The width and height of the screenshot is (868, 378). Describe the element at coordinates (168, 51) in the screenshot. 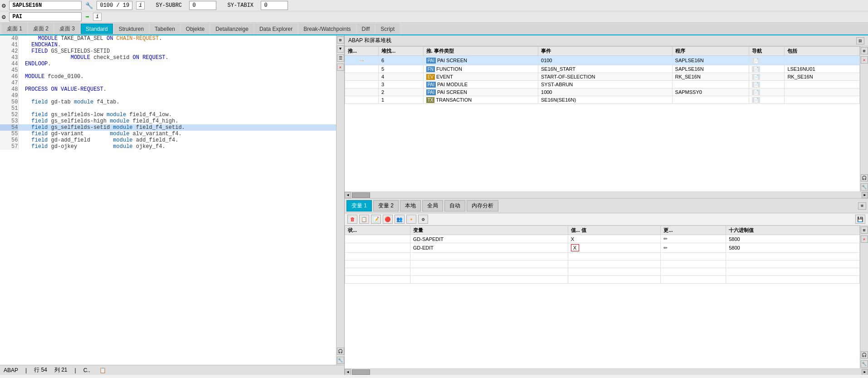

I see `code-line-42: 42 FIELD GS_SELFIELDS-SETID` at that location.